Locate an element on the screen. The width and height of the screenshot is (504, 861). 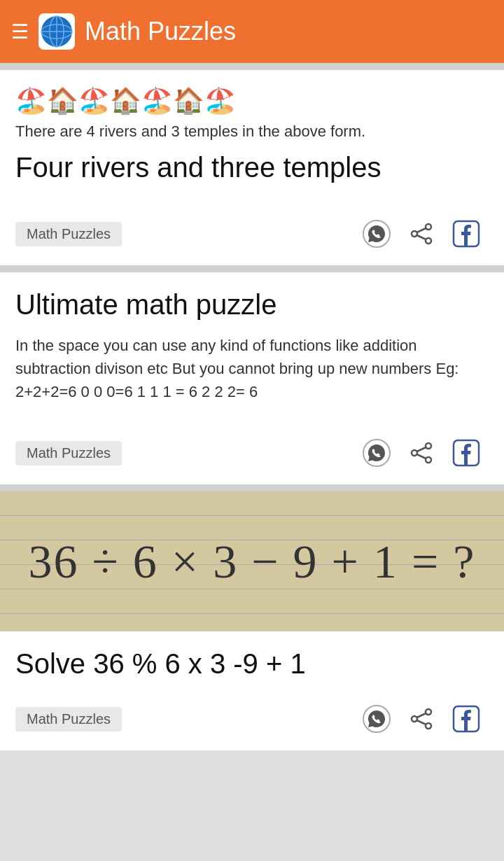
card-emojis: 🏖️🏠🏖️🏠🏖️🏠🏖️ is located at coordinates (252, 101).